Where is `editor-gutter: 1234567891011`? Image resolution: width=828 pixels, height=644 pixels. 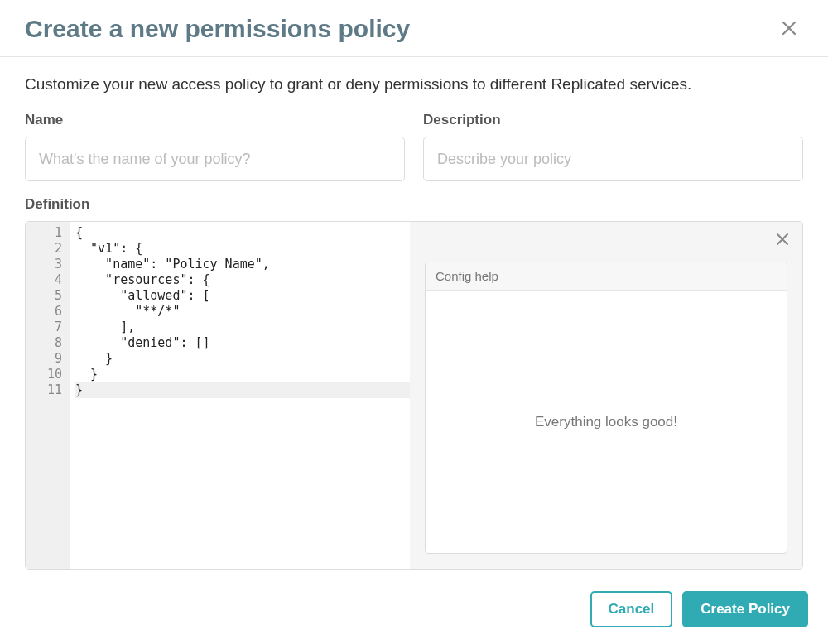 editor-gutter: 1234567891011 is located at coordinates (48, 396).